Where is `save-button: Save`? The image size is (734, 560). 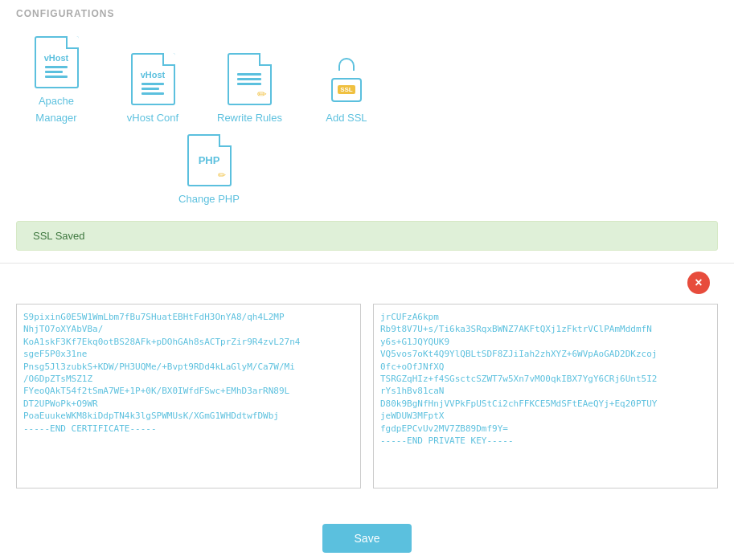
save-button: Save is located at coordinates (367, 538).